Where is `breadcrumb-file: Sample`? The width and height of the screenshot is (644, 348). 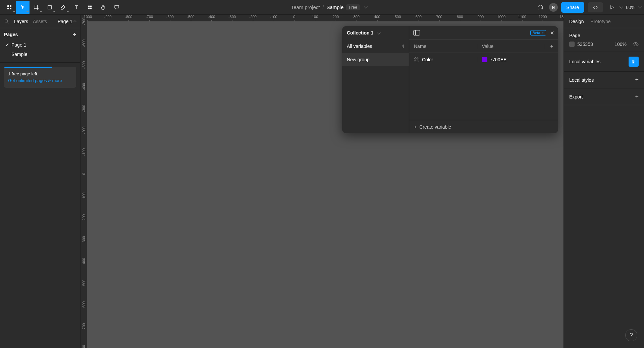
breadcrumb-file: Sample is located at coordinates (335, 7).